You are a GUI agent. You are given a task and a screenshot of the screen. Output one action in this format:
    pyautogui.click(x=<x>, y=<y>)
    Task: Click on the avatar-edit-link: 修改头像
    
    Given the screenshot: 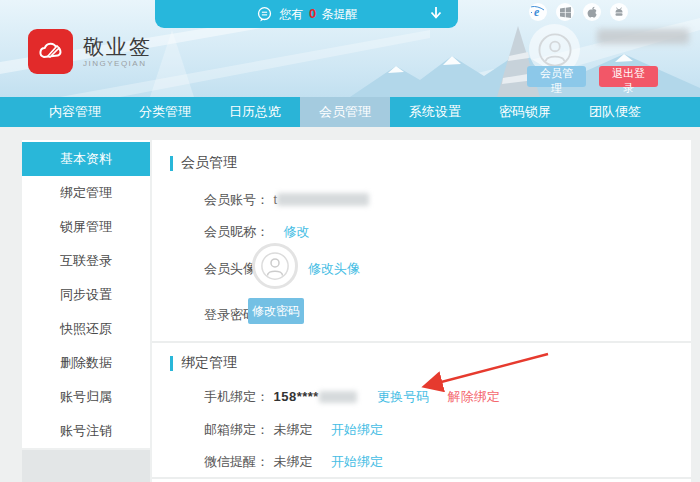 What is the action you would take?
    pyautogui.click(x=334, y=269)
    